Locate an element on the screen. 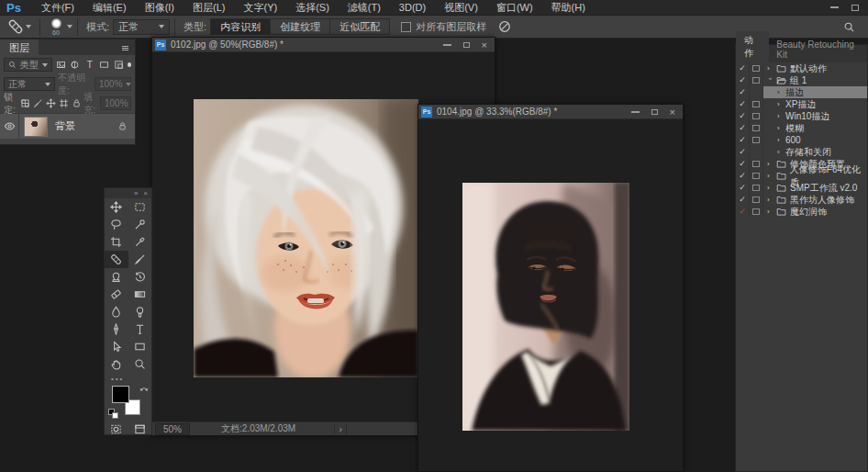 This screenshot has height=472, width=868. action-set-row: ✓ › SMP工作流 v2.0 is located at coordinates (802, 187).